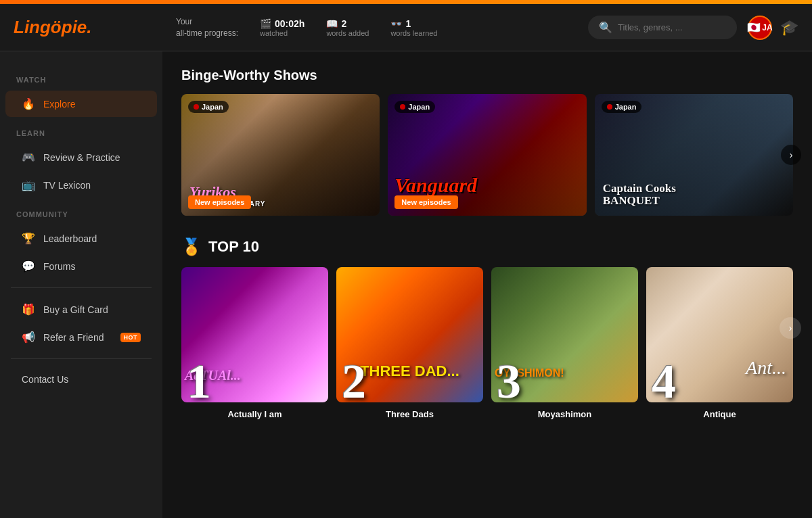 The width and height of the screenshot is (812, 518). Describe the element at coordinates (419, 107) in the screenshot. I see `japan-text-2: Japan` at that location.